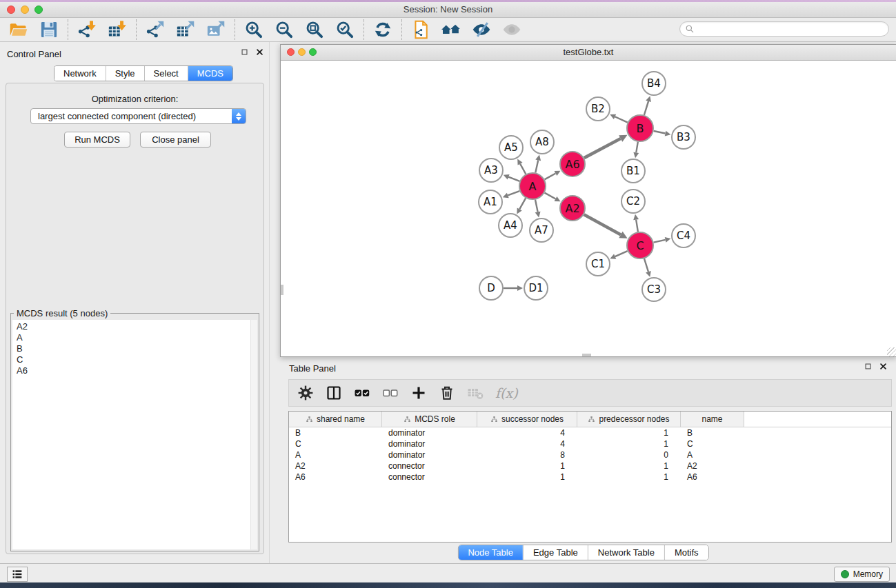 The image size is (896, 588). I want to click on network-close-button, so click(291, 52).